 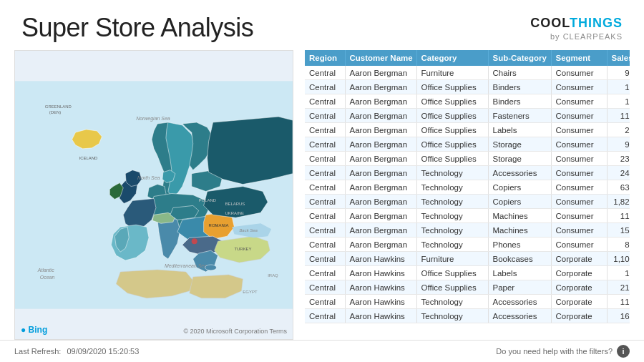 What do you see at coordinates (89, 158) in the screenshot?
I see `svg-text: ICELAND` at bounding box center [89, 158].